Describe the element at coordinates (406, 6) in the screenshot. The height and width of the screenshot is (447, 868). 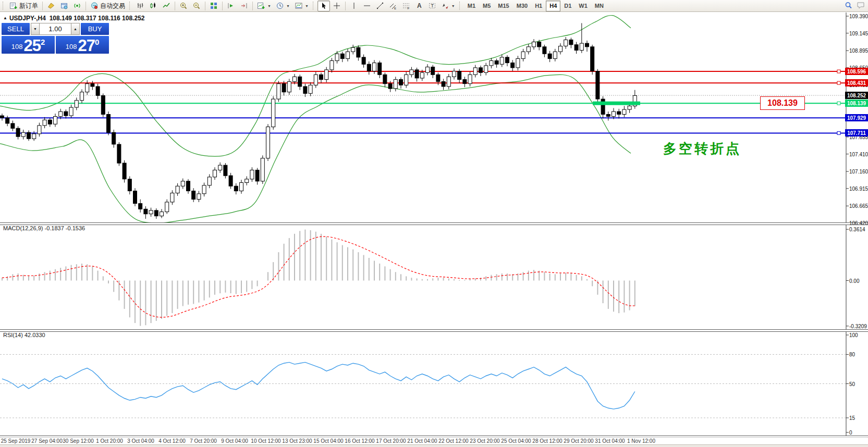
I see `fibonacci-tool-button: F` at that location.